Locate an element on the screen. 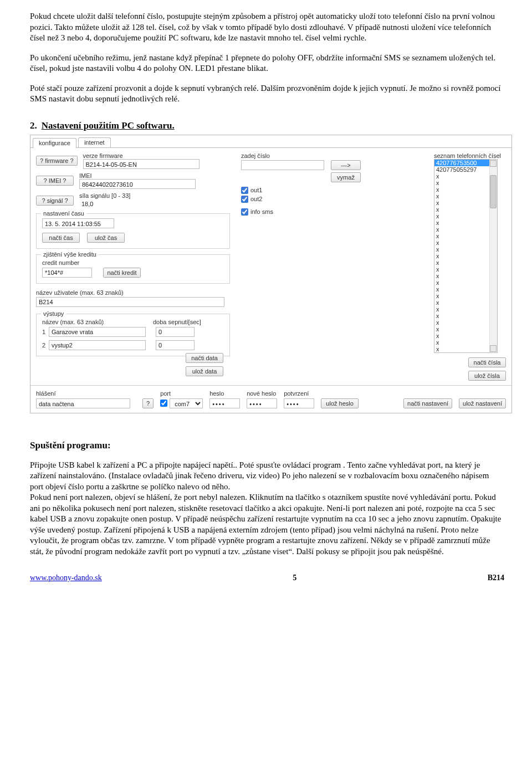 Image resolution: width=532 pixels, height=783 pixels. footer-link: www.pohony-dando.sk is located at coordinates (66, 578).